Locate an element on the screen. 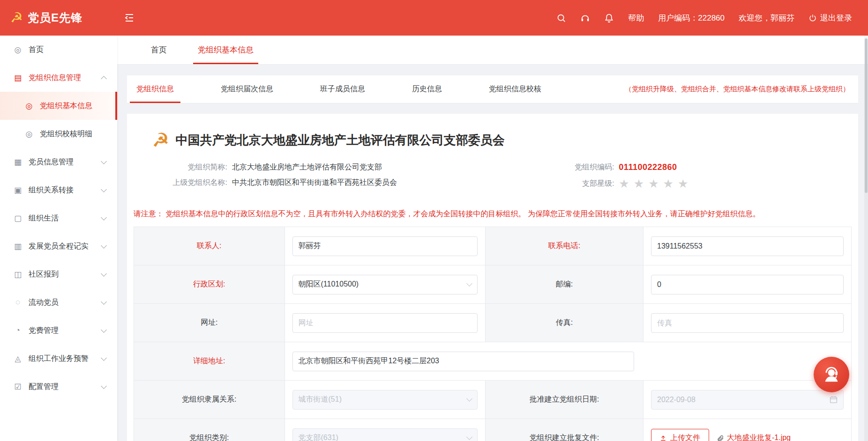 The image size is (868, 441). sidebar-item-org-life: ▢ 组织生活 is located at coordinates (59, 218).